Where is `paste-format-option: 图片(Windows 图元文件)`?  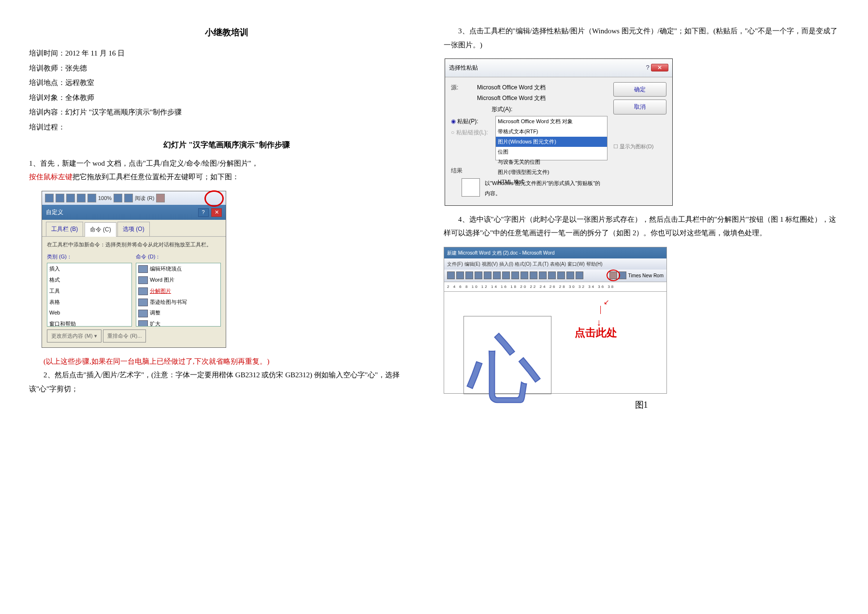 paste-format-option: 图片(Windows 图元文件) is located at coordinates (551, 142).